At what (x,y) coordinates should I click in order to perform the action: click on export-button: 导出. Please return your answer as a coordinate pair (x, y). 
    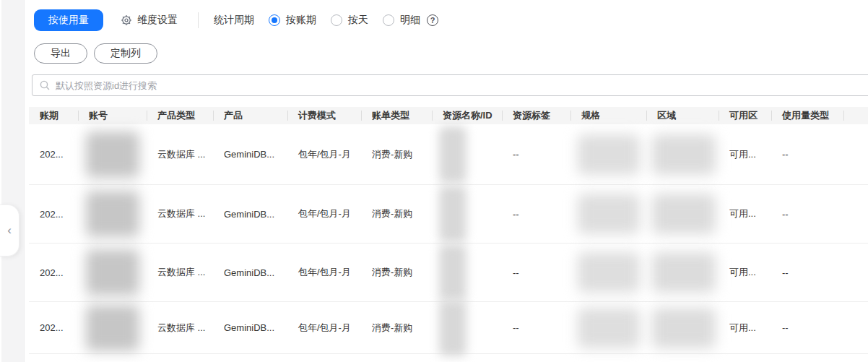
    Looking at the image, I should click on (61, 53).